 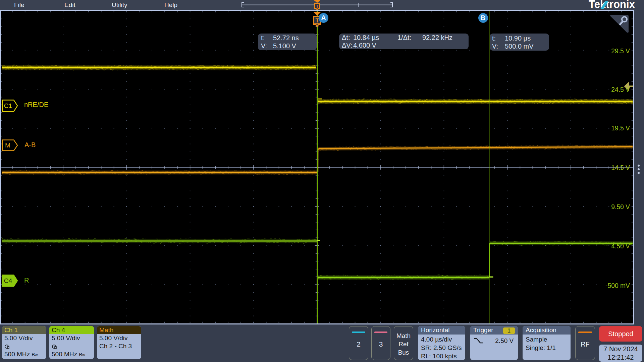 What do you see at coordinates (26, 280) in the screenshot?
I see `svg-text: R` at bounding box center [26, 280].